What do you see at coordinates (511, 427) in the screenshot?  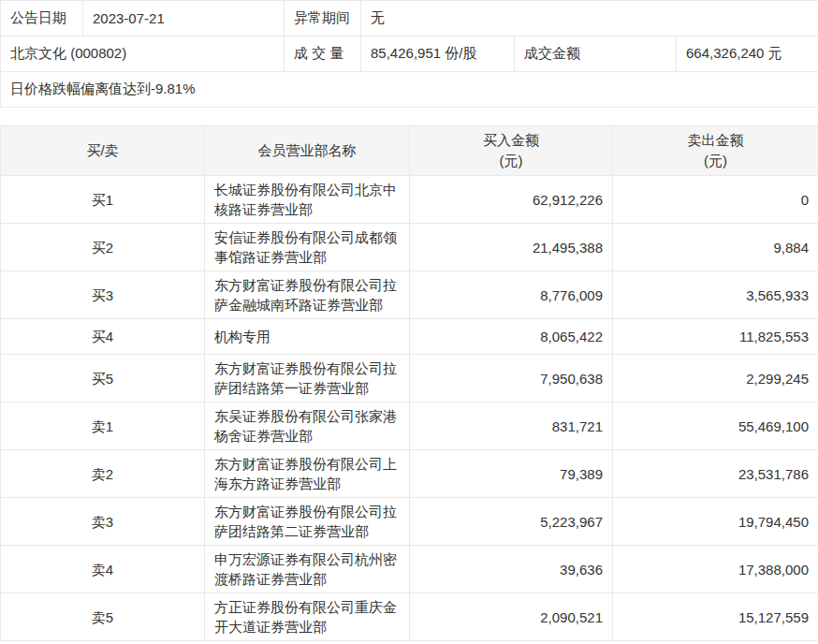 I see `cell-buy-amount: 831,721` at bounding box center [511, 427].